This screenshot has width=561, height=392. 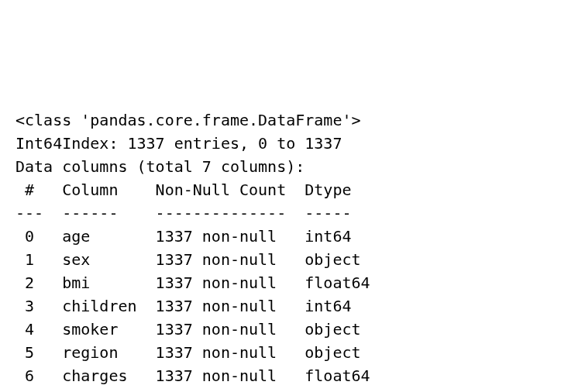 What do you see at coordinates (193, 376) in the screenshot?
I see `table-row: 6 charges 1337 non-null float64` at bounding box center [193, 376].